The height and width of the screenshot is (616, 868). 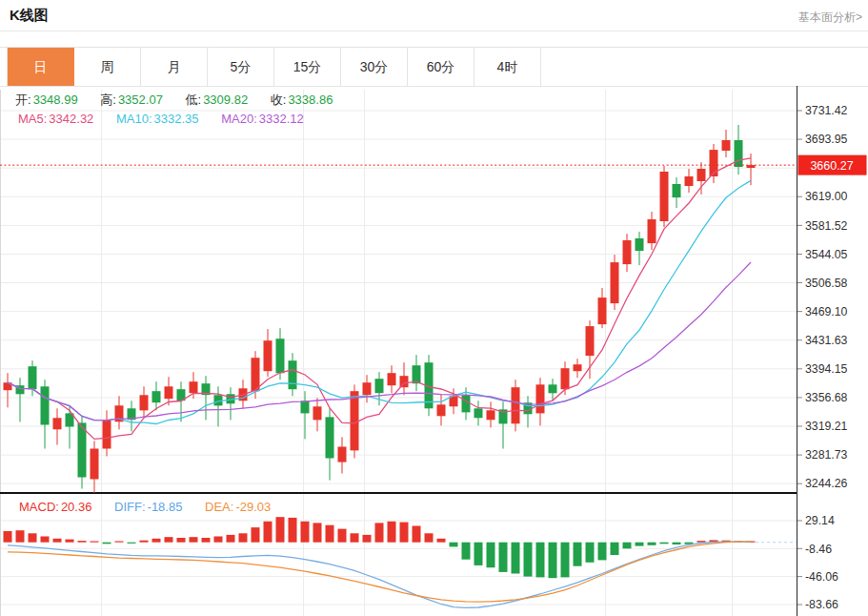 What do you see at coordinates (308, 67) in the screenshot?
I see `tab-15min: 15分` at bounding box center [308, 67].